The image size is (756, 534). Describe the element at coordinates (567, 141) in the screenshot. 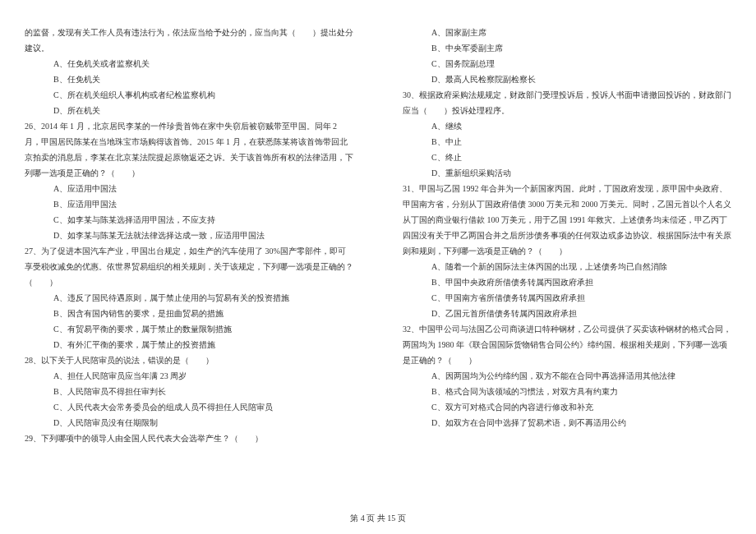

I see `q30-opt-b: B、中止` at that location.